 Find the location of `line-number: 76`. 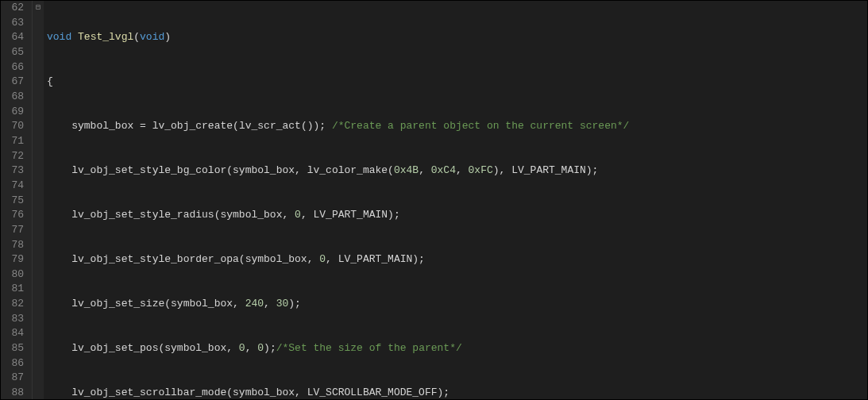

line-number: 76 is located at coordinates (13, 216).